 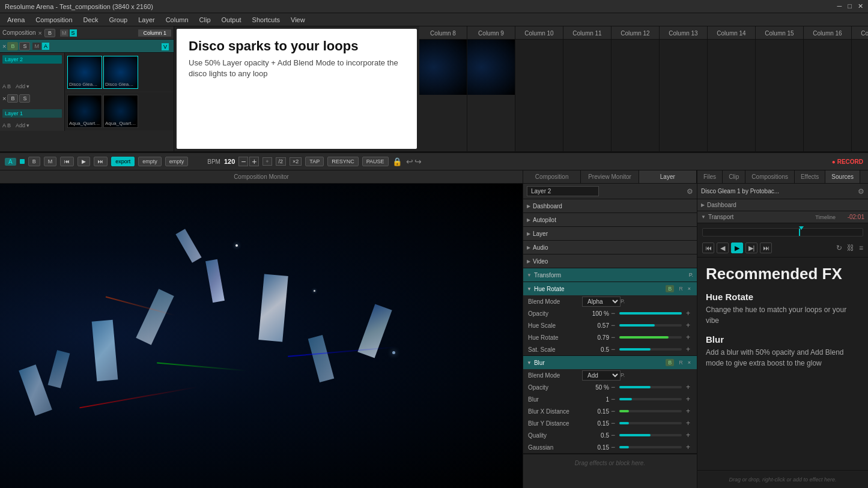 What do you see at coordinates (601, 301) in the screenshot?
I see `hue-blend-mode-select: Alpha Add Multiply` at bounding box center [601, 301].